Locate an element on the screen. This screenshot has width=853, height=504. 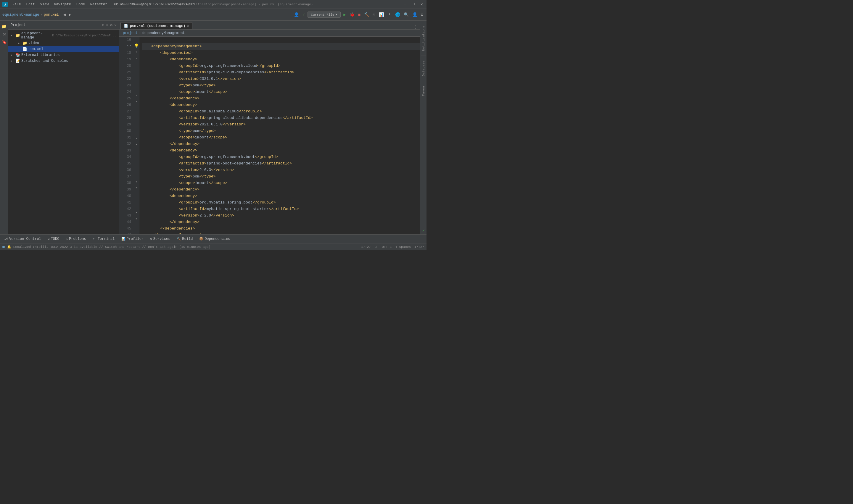
menu-code: Code is located at coordinates (81, 4).